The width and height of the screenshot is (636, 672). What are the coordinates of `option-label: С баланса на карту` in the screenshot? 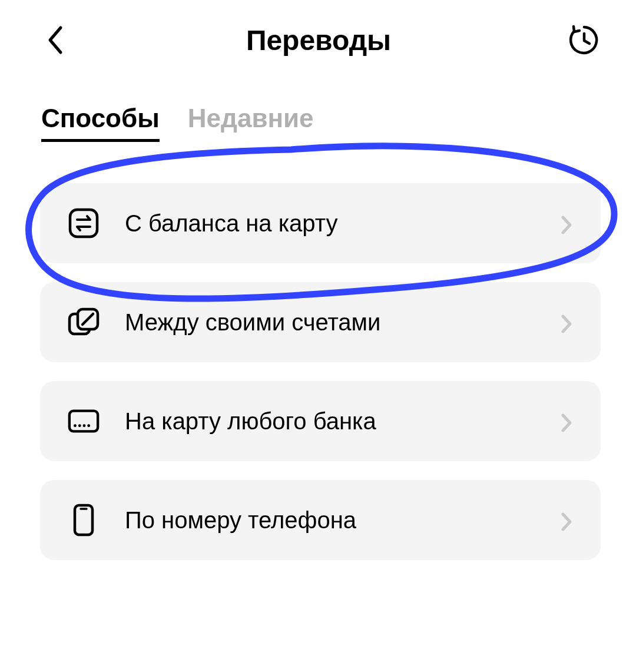 It's located at (343, 224).